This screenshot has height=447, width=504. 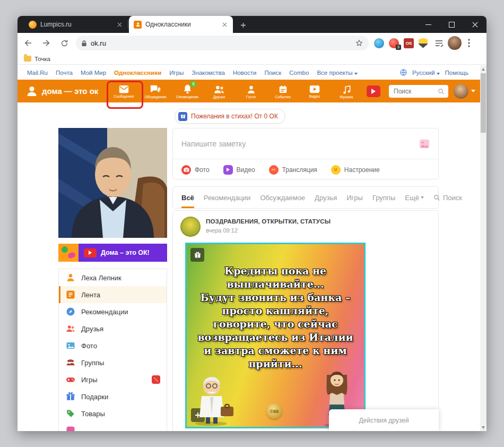 I want to click on nav-item-events: События, so click(x=283, y=91).